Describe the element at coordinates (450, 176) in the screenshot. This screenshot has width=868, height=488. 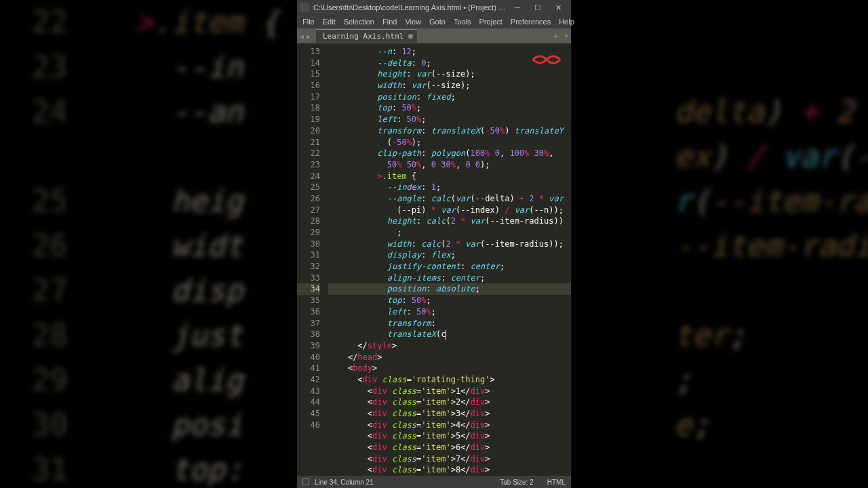
I see `code-line: >.item {` at that location.